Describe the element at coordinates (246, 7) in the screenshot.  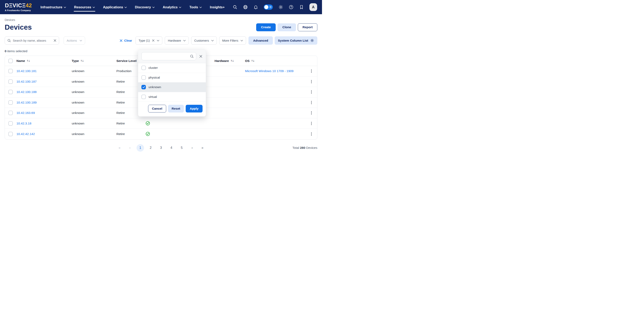
I see `globe-icon` at that location.